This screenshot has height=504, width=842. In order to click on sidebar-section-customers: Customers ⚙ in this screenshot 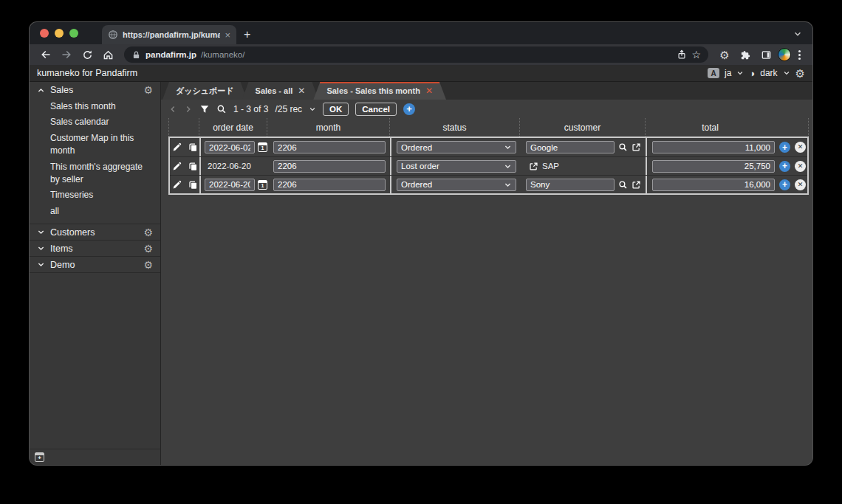, I will do `click(95, 232)`.